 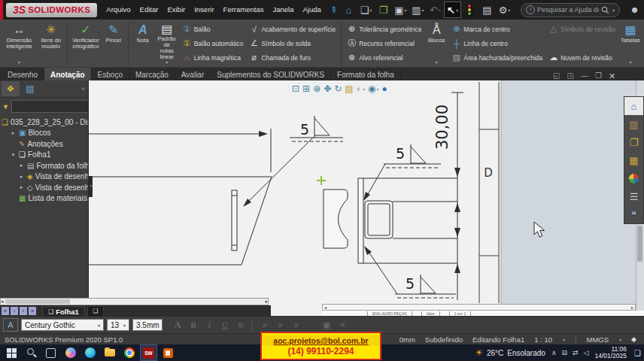 I want to click on command-tab: Anotação, so click(x=68, y=74).